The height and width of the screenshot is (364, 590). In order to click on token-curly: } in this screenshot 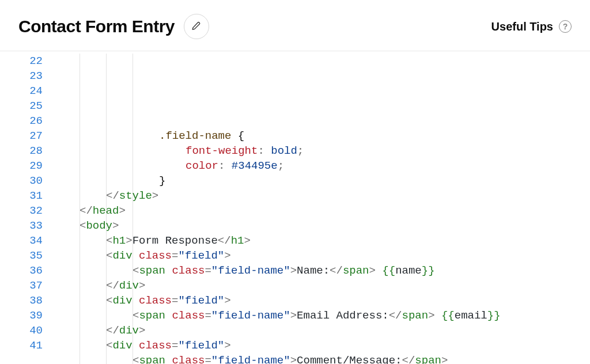, I will do `click(162, 181)`.